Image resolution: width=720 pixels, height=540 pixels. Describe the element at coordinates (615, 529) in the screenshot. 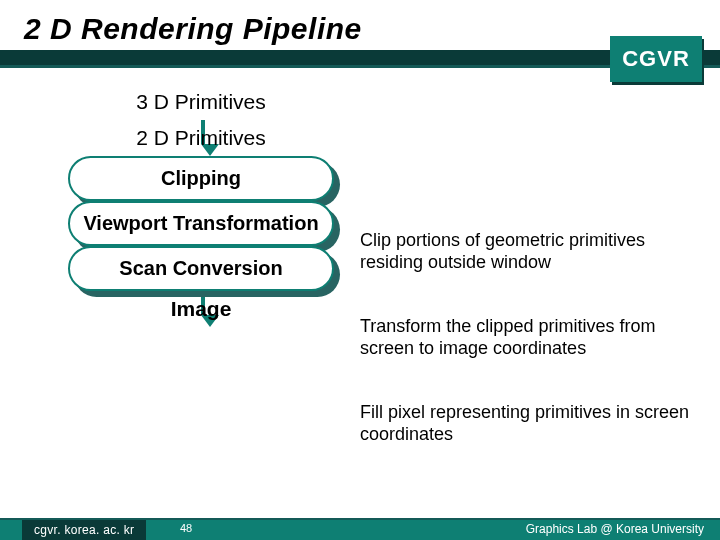

I see `footer-credit: Graphics Lab @ Korea University` at that location.